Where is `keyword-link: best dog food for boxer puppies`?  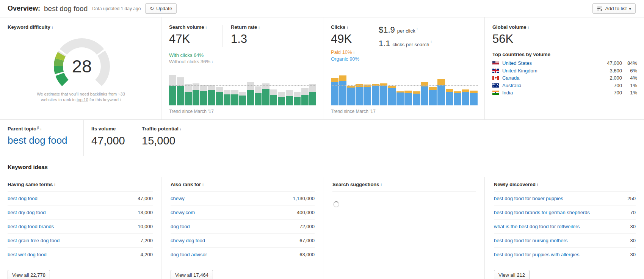
keyword-link: best dog food for boxer puppies is located at coordinates (528, 199).